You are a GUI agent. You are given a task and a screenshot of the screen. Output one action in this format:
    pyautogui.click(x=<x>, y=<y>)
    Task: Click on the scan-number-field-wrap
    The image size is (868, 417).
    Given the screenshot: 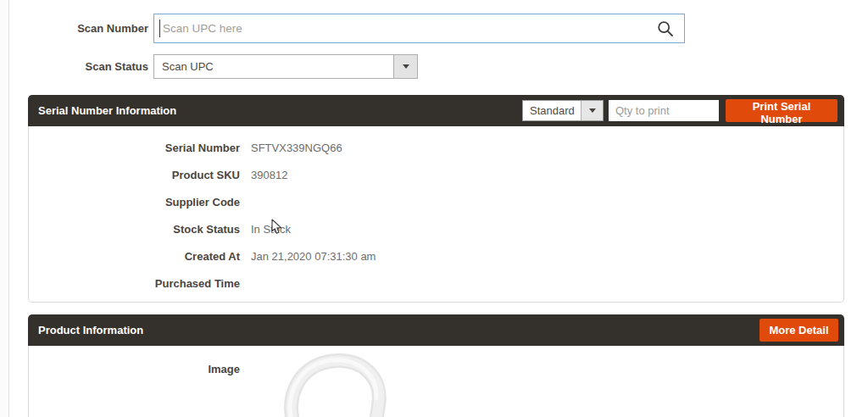 What is the action you would take?
    pyautogui.click(x=419, y=29)
    